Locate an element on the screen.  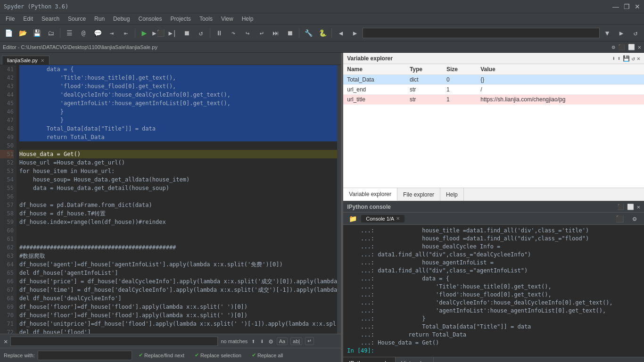
path-input: G:\Documents\WeChat Files\symmalbh12345\… is located at coordinates (481, 33).